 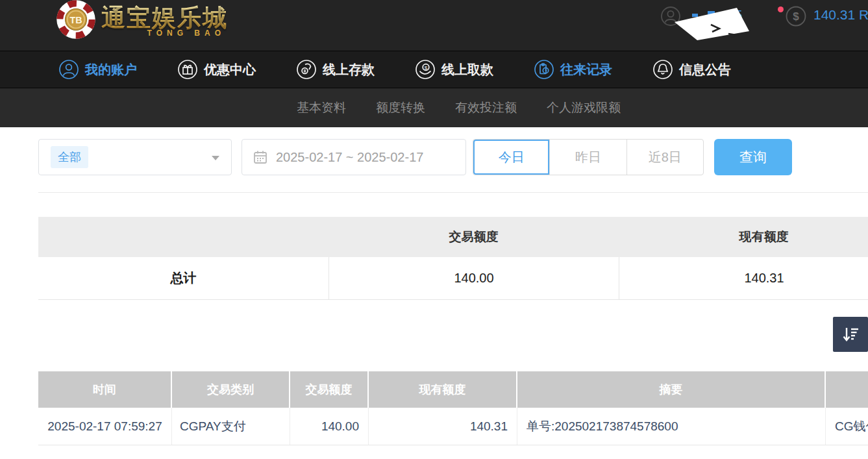 I want to click on summary-table-header: 交易额度 现有额度, so click(x=453, y=237).